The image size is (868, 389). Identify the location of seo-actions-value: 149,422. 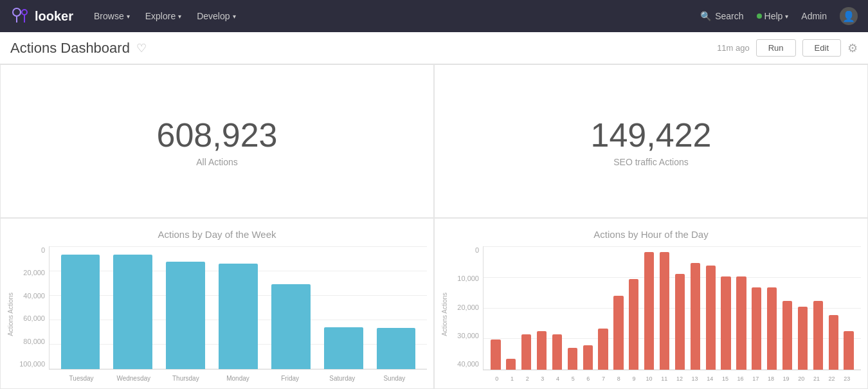
(651, 135).